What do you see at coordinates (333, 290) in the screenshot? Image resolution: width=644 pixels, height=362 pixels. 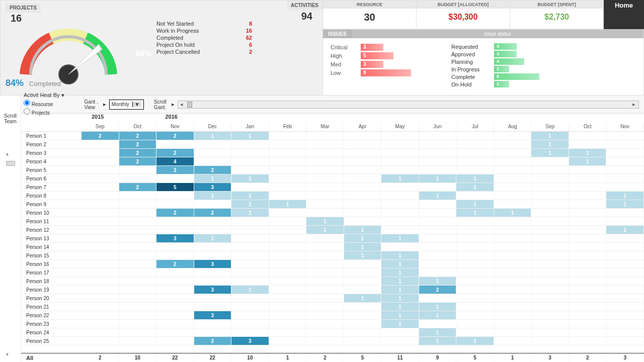 I see `heat-row: Person 193112` at bounding box center [333, 290].